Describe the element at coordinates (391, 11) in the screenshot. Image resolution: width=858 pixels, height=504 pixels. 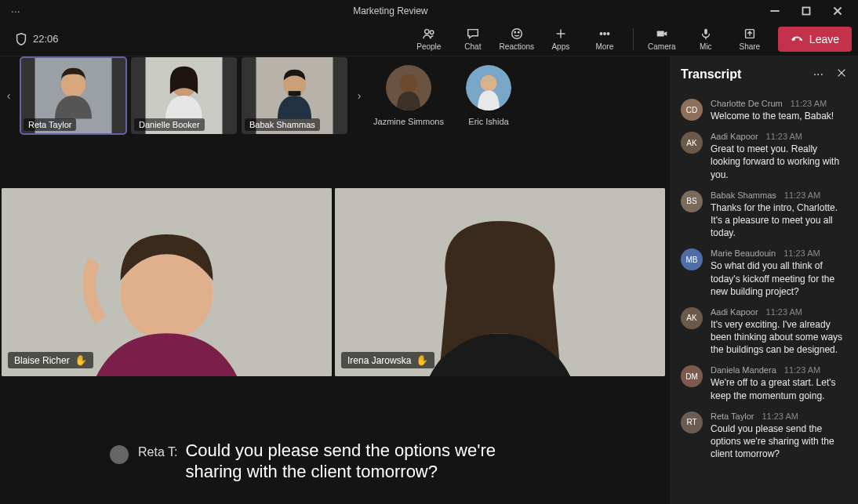
I see `window-title: Marketing Review` at that location.